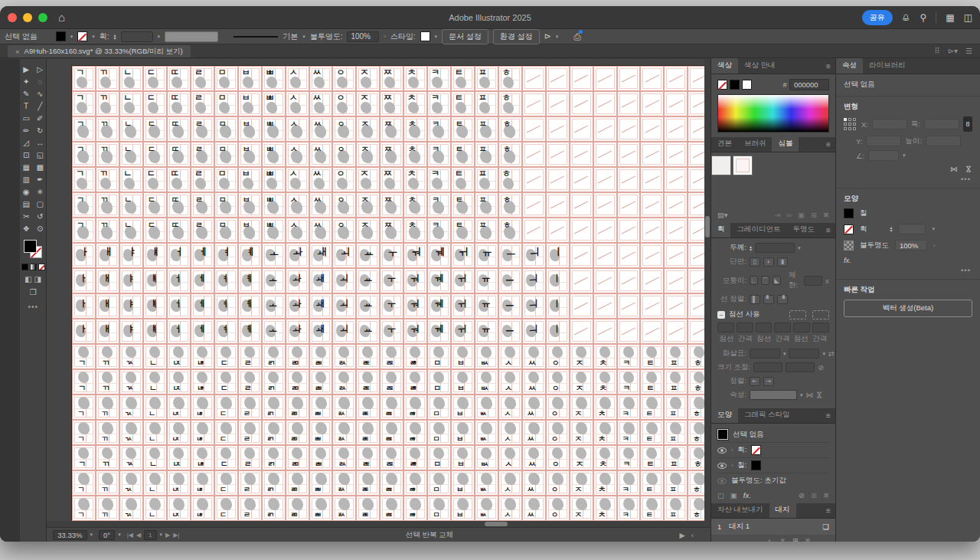  I want to click on line-segment-tool: ╱, so click(40, 106).